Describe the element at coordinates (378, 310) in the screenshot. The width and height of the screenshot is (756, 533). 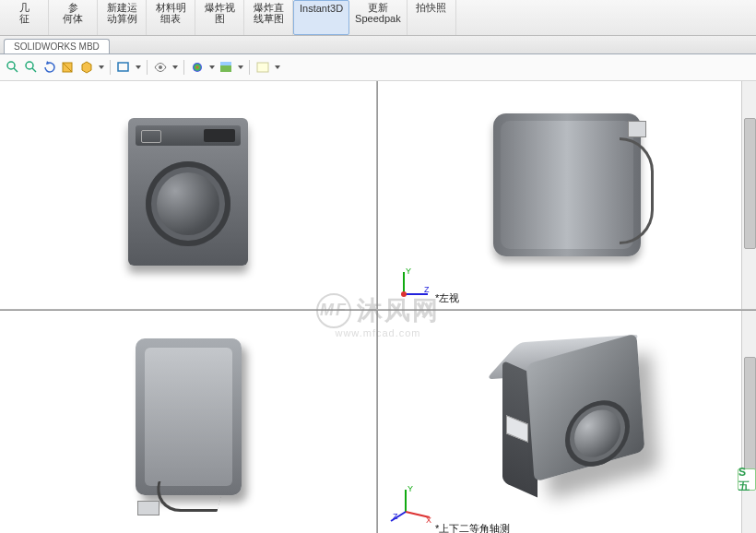
I see `viewport-splitter-horizontal` at that location.